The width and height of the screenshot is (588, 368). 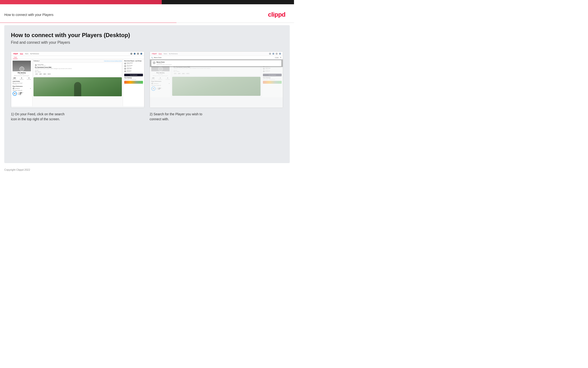 What do you see at coordinates (270, 54) in the screenshot?
I see `search-icon-mini-2: 🔍` at bounding box center [270, 54].